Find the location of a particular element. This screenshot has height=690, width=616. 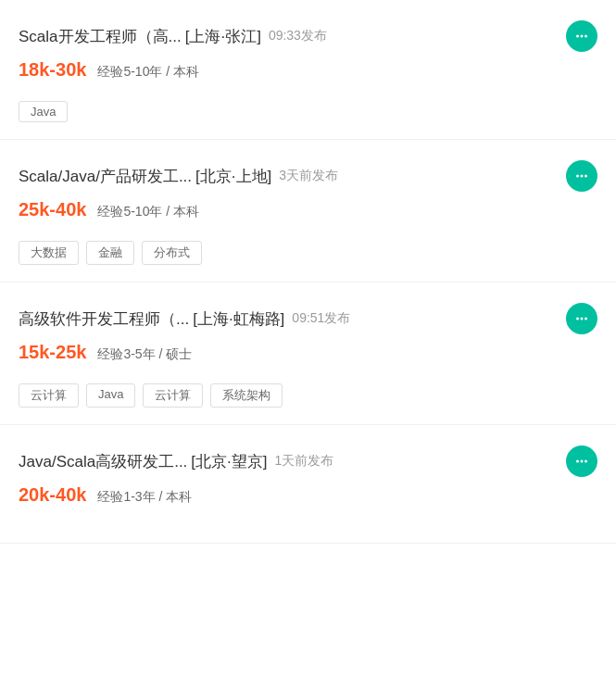

job-tag: 金融 is located at coordinates (110, 253).